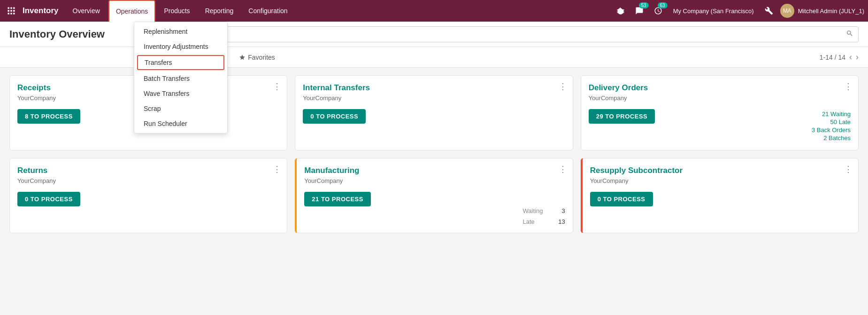  I want to click on card-manufacturing-title: Manufacturing, so click(435, 171).